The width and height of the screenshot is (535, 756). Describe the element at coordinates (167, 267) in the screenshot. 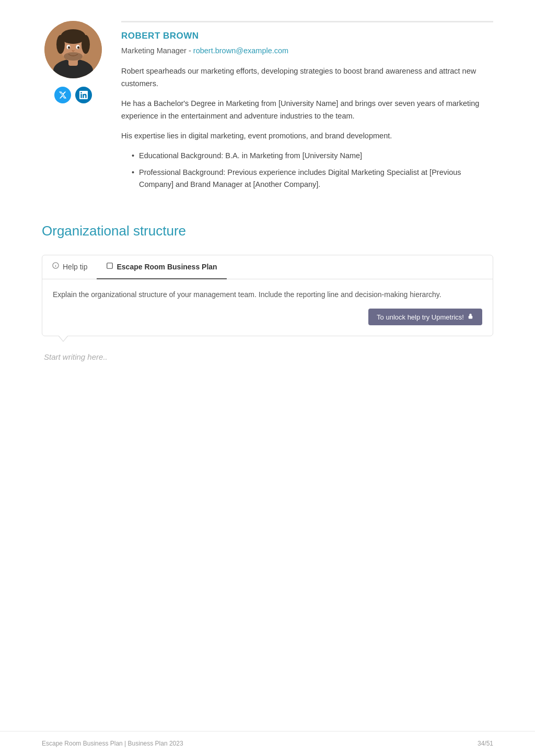

I see `tab-escape-room-label: Escape Room Business Plan` at that location.